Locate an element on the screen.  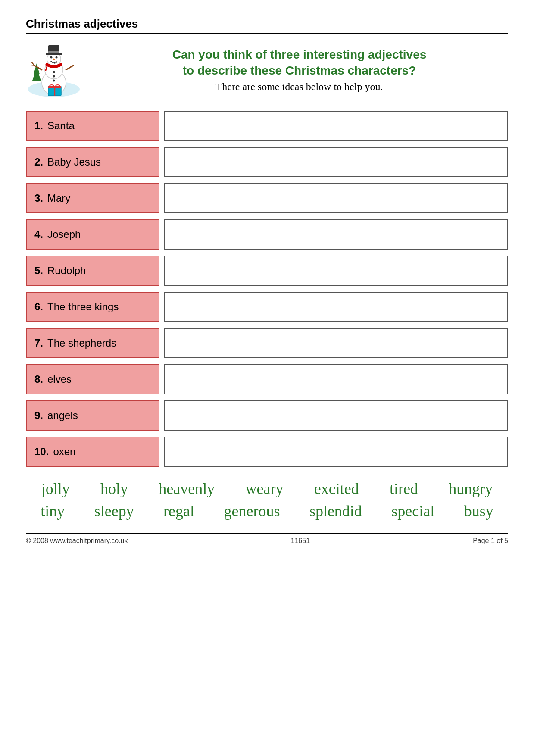
word-holy: holy is located at coordinates (114, 489).